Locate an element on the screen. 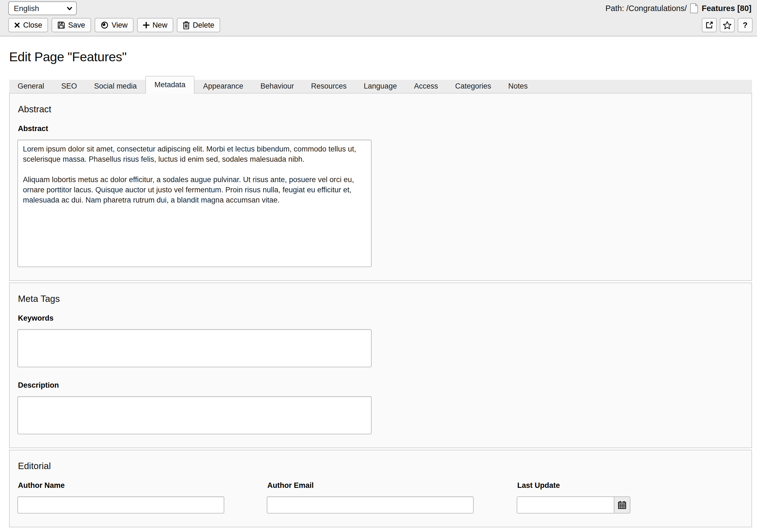  view-button: View is located at coordinates (114, 25).